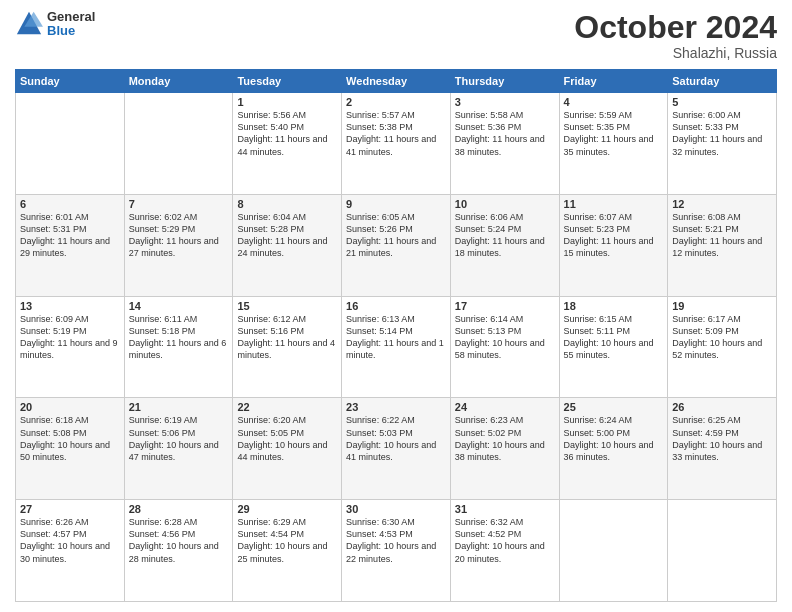  I want to click on calendar-cell-w2-d6: 11Sunrise: 6:07 AM Sunset: 5:23 PM Dayli…, so click(614, 245).